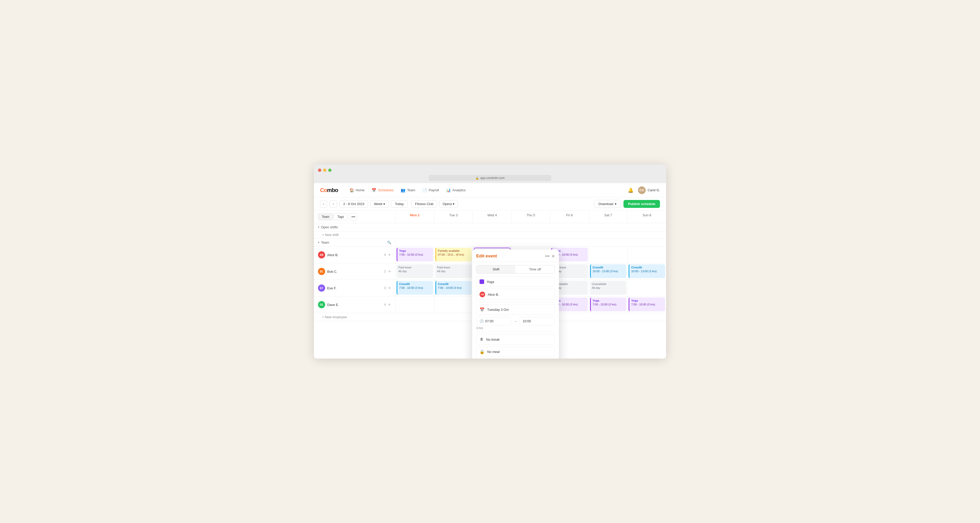 The height and width of the screenshot is (523, 980). What do you see at coordinates (323, 204) in the screenshot?
I see `prev-week-button: ‹` at bounding box center [323, 204].